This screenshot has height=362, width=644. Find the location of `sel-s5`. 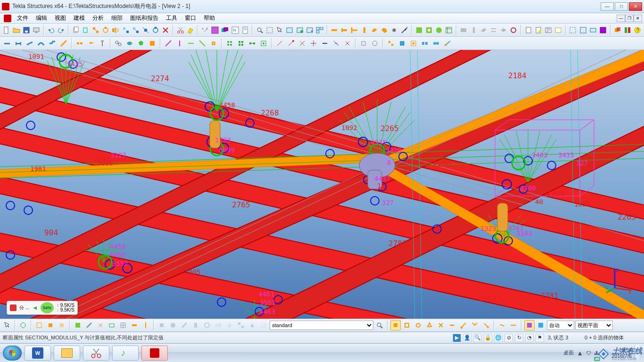

sel-s5 is located at coordinates (207, 325).